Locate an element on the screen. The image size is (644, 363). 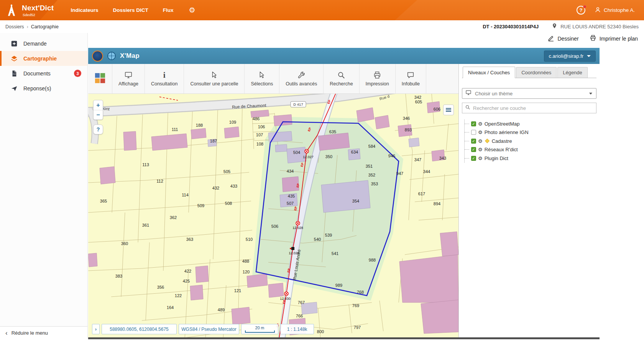
parcel-label: 797 is located at coordinates (357, 327).